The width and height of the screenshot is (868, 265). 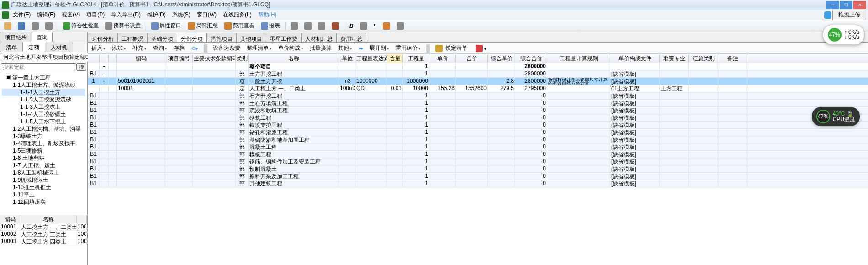 What do you see at coordinates (99, 48) in the screenshot?
I see `rt-insert: 插入` at bounding box center [99, 48].